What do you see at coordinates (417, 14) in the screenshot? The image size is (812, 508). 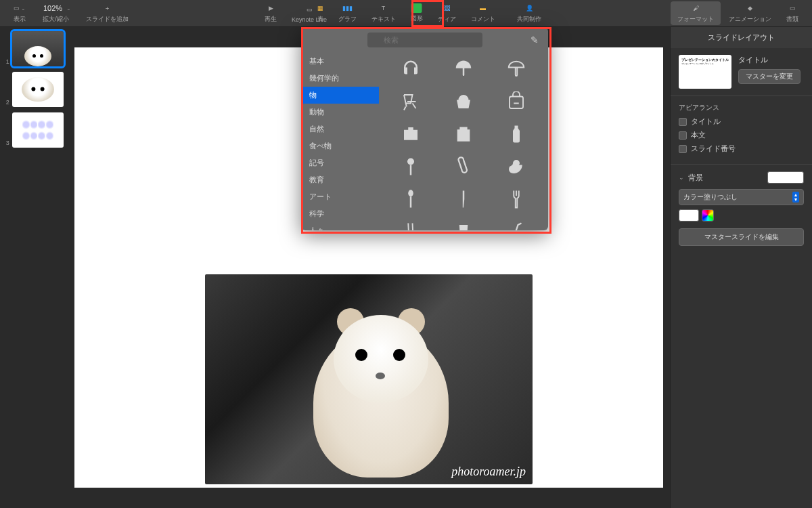 I see `shape-button: 図形` at bounding box center [417, 14].